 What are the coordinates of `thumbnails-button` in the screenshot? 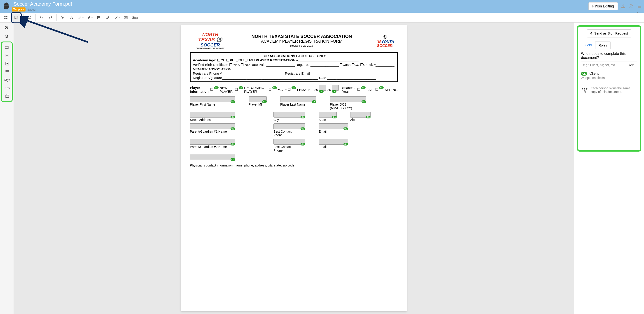 It's located at (6, 17).